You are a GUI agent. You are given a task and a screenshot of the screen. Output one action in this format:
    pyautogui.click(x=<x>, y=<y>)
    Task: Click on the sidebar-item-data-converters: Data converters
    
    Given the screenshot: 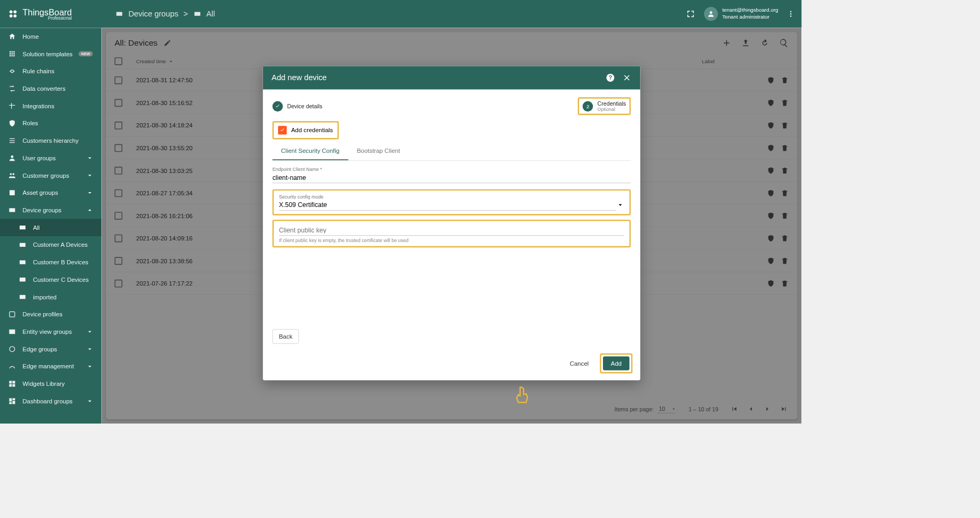 What is the action you would take?
    pyautogui.click(x=51, y=89)
    